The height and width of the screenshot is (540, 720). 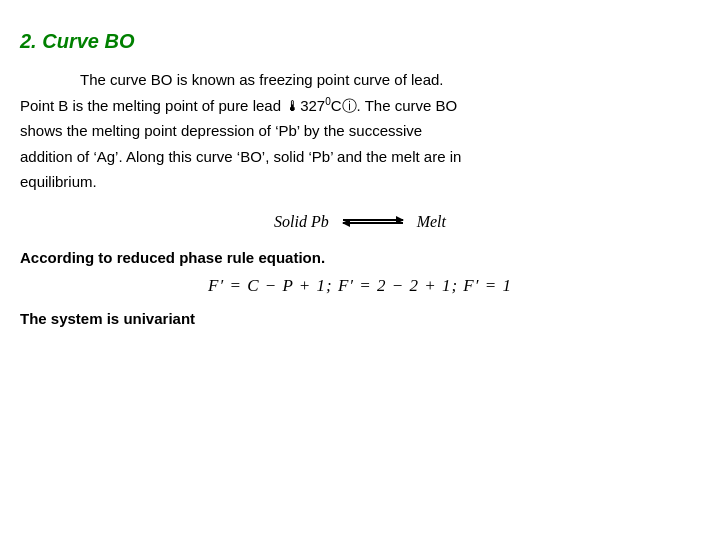 What do you see at coordinates (360, 157) in the screenshot?
I see `line-4: addition of ‘Ag’. Along this curve ‘BO’,…` at bounding box center [360, 157].